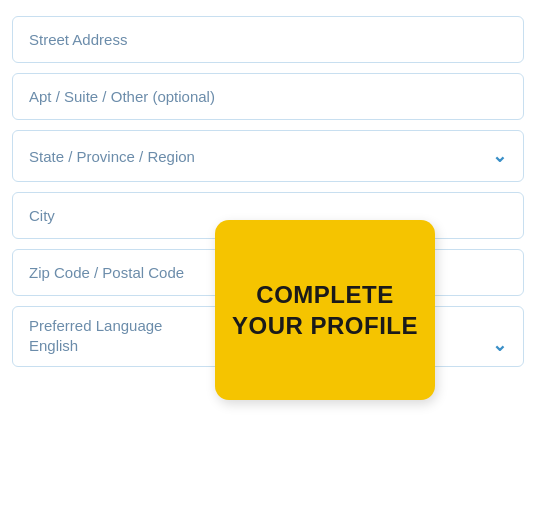 This screenshot has width=536, height=526. Describe the element at coordinates (325, 310) in the screenshot. I see `complete-profile-tooltip: COMPLETE YOUR PROFILE` at that location.